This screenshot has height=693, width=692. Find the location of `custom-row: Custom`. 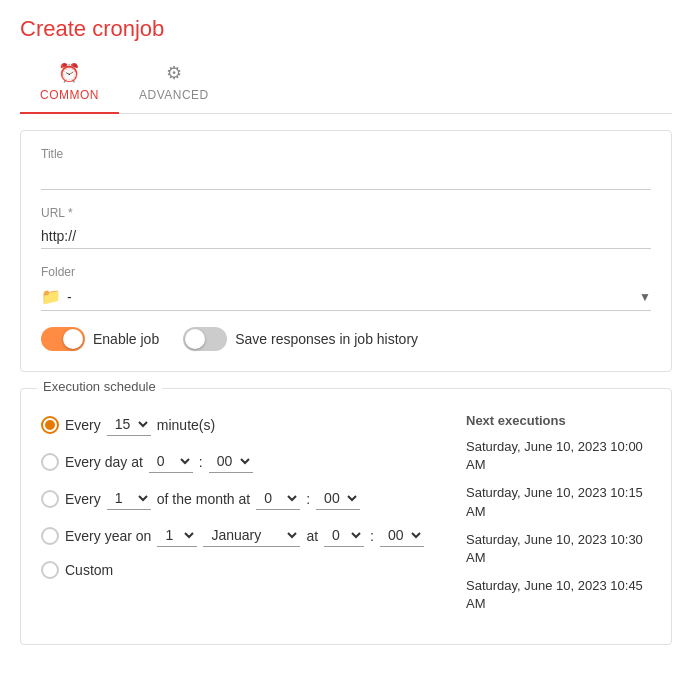

custom-row: Custom is located at coordinates (246, 570).